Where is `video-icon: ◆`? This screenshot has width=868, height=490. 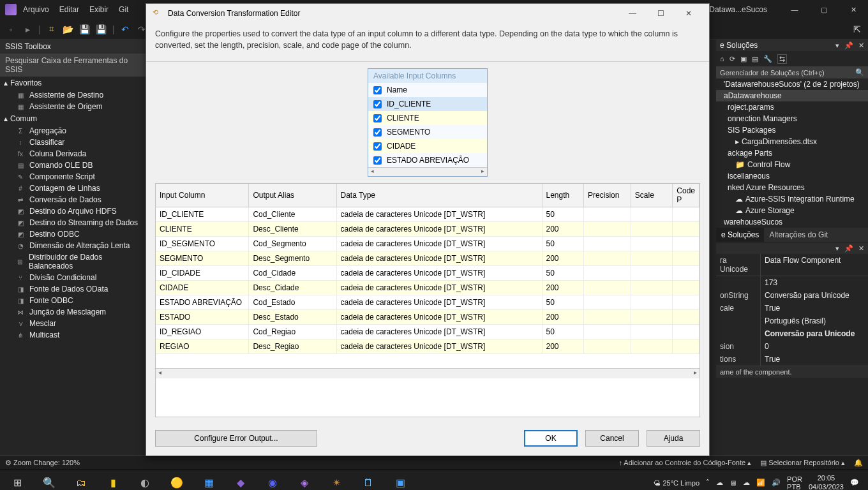 video-icon: ◆ is located at coordinates (241, 481).